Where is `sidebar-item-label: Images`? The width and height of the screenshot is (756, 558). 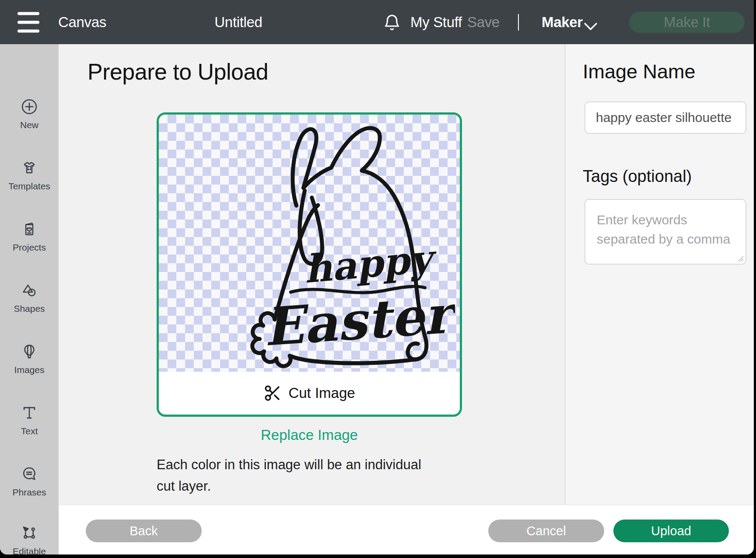 sidebar-item-label: Images is located at coordinates (29, 370).